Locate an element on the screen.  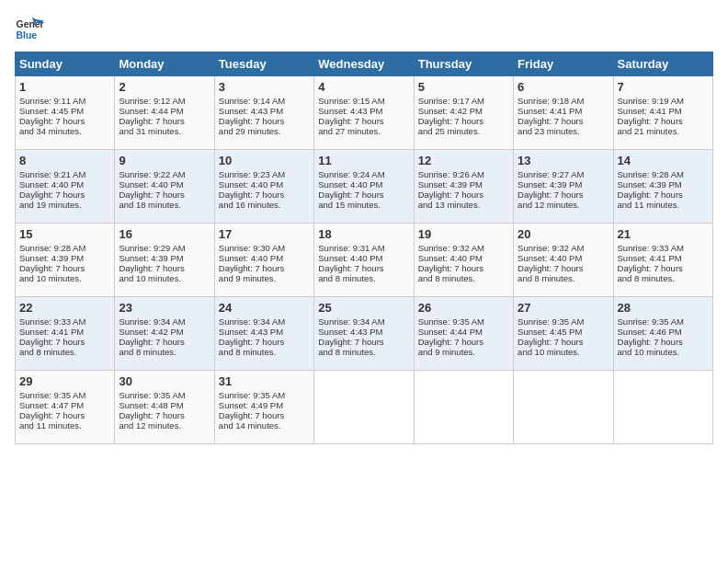
header-cell-tuesday: Tuesday is located at coordinates (264, 64).